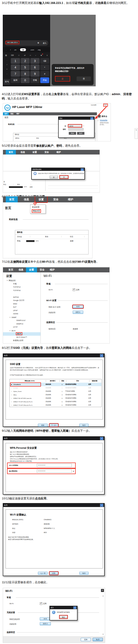 The height and width of the screenshot is (644, 138). I want to click on tree-item-tcpipv4: TCP/IPv4, so click(22, 287).